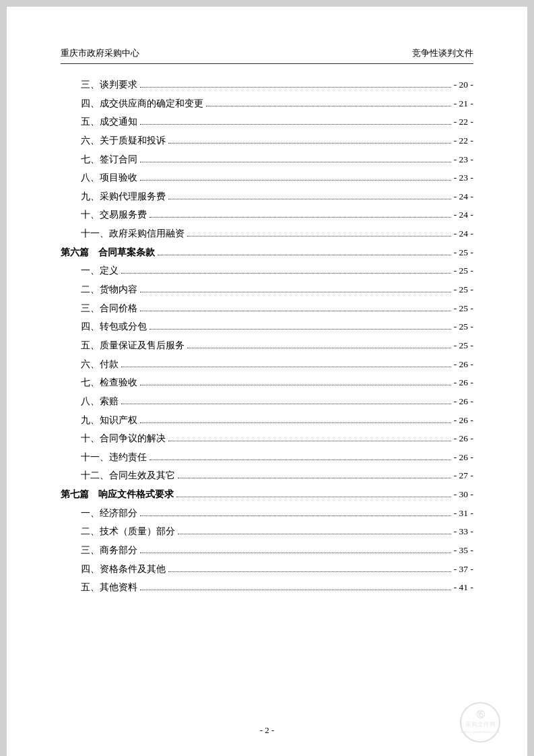 The image size is (534, 756). What do you see at coordinates (109, 588) in the screenshot?
I see `toc-item-text: 五、其他资料` at bounding box center [109, 588].